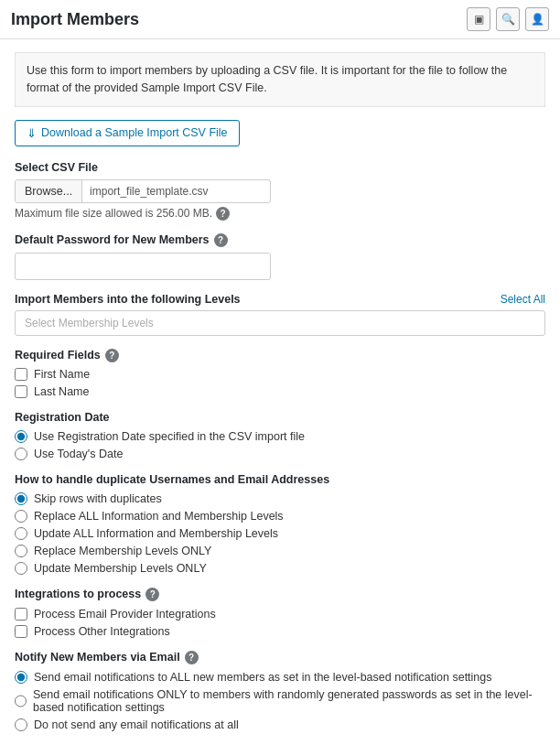 The height and width of the screenshot is (745, 560). What do you see at coordinates (156, 534) in the screenshot?
I see `dup-label-2: Update ALL Information and Membership Le…` at bounding box center [156, 534].